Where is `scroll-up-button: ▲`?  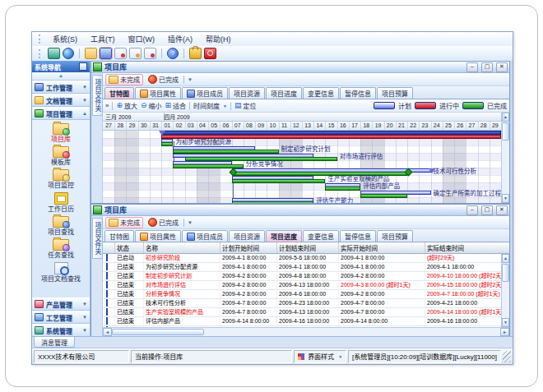 scroll-up-button: ▲ is located at coordinates (505, 258).